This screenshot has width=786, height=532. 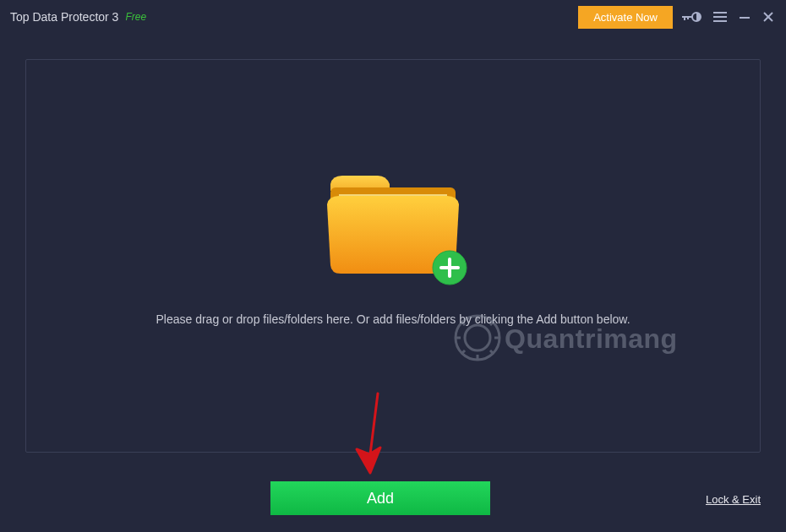 What do you see at coordinates (745, 17) in the screenshot?
I see `minimize-icon` at bounding box center [745, 17].